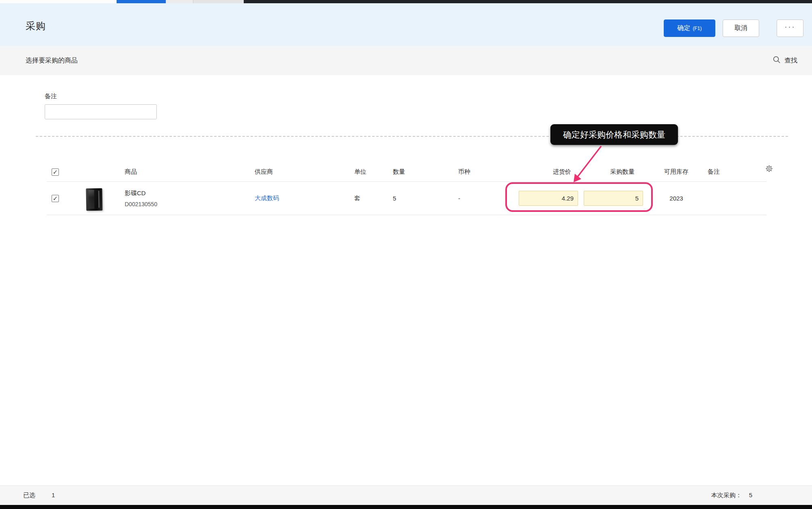 The width and height of the screenshot is (812, 509). I want to click on supplier-cell: 大成数码, so click(300, 198).